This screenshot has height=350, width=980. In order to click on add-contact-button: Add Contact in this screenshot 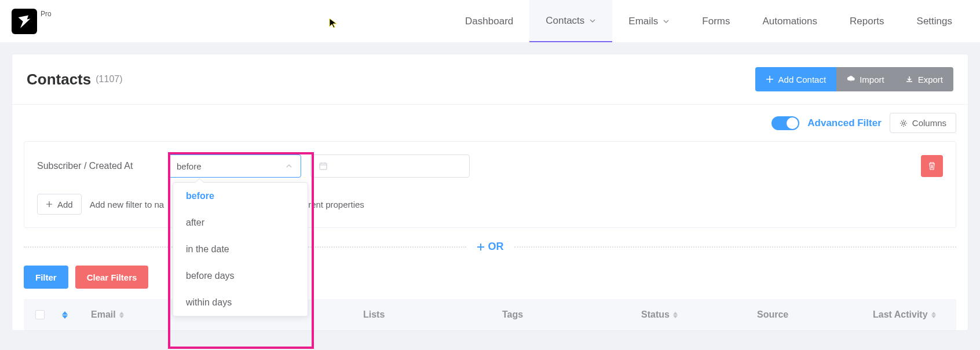, I will do `click(796, 79)`.